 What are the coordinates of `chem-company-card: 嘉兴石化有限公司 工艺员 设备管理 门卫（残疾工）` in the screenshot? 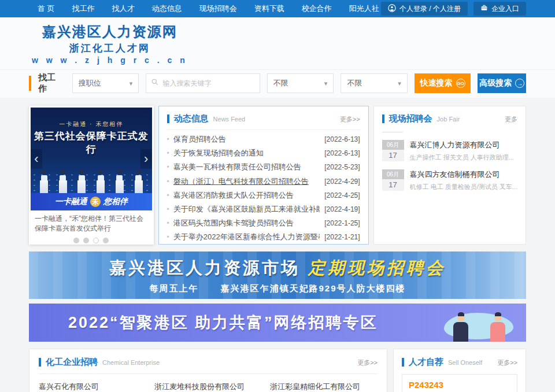 It's located at (92, 387).